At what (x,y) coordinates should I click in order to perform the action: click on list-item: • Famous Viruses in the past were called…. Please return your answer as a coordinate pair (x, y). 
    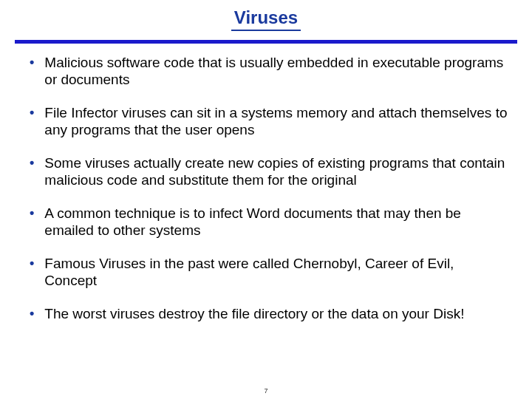
    Looking at the image, I should click on (273, 272).